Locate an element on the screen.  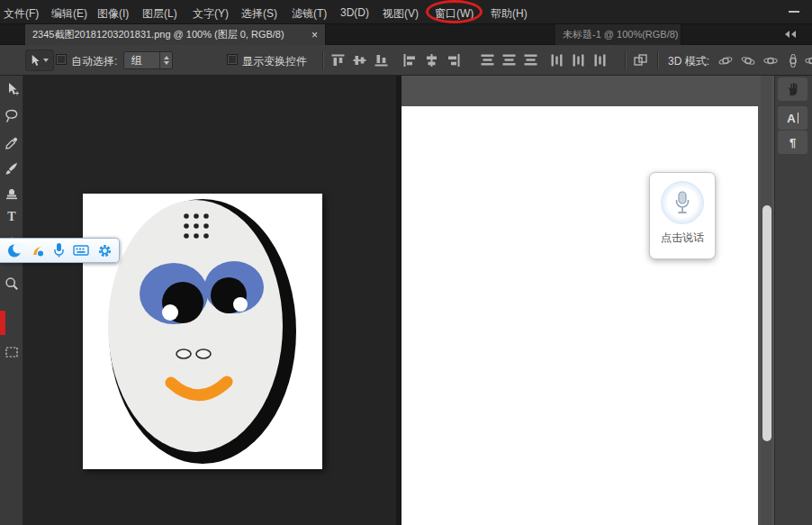
auto-select-label: 自动选择: is located at coordinates (94, 61).